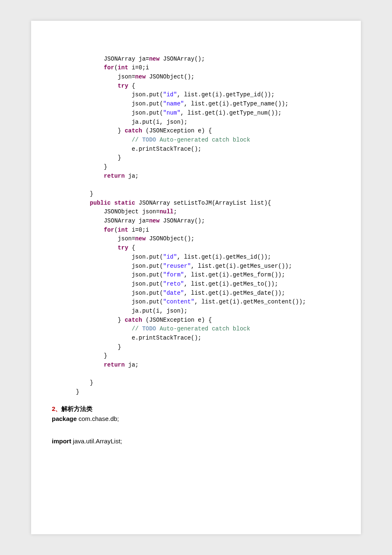 The height and width of the screenshot is (555, 392). What do you see at coordinates (191, 302) in the screenshot?
I see `code-line: json.put("content", list.get(i).getMes_c…` at bounding box center [191, 302].